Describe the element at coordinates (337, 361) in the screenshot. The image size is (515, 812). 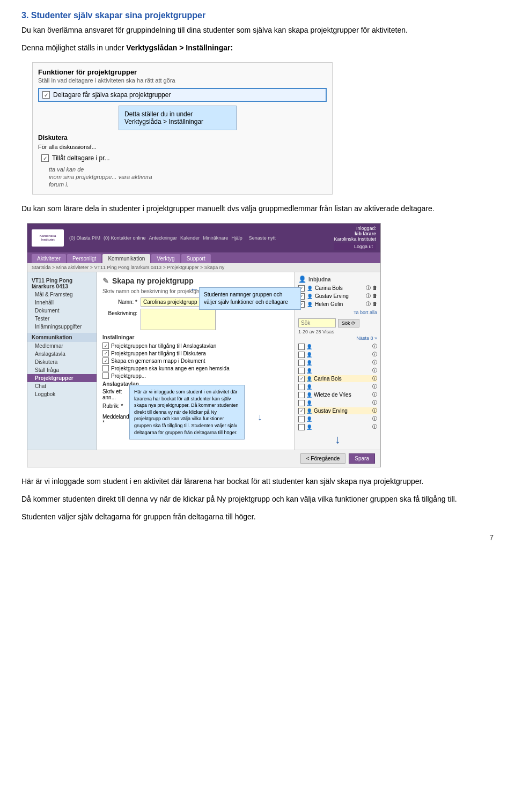
I see `ss2-rightpanel: 👤 Inbjudna 👤 Carina Bols ⓘ 🗑 👤 Gustav Er…` at that location.